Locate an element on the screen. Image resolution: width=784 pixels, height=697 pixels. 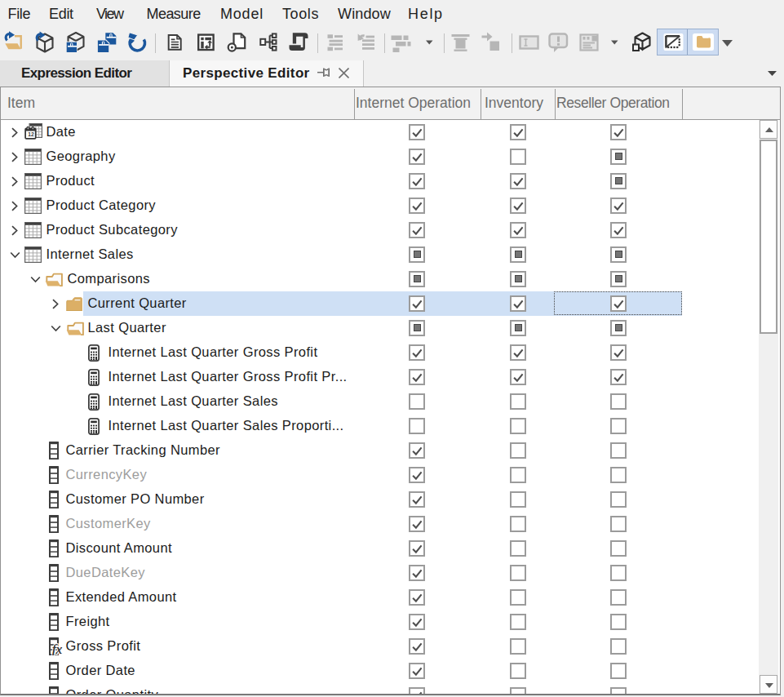
svg-text: 12 is located at coordinates (31, 134).